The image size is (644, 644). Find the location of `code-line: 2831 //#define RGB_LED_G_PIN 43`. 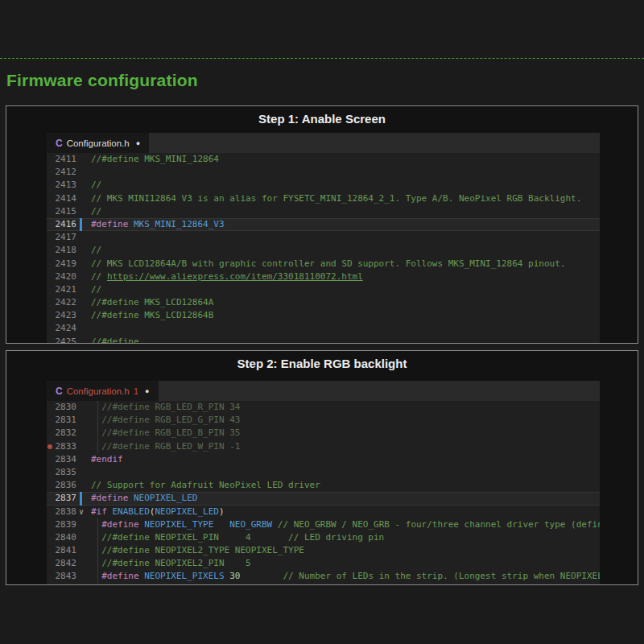

code-line: 2831 //#define RGB_LED_G_PIN 43 is located at coordinates (324, 420).